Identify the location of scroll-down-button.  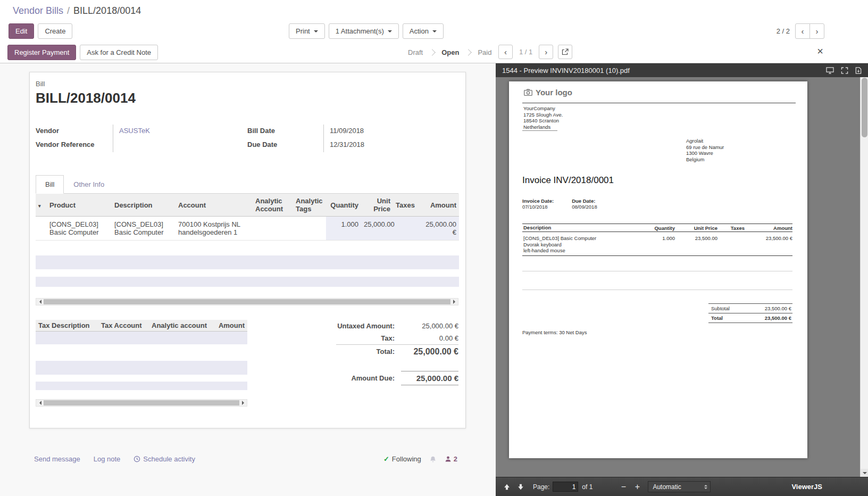
(864, 473).